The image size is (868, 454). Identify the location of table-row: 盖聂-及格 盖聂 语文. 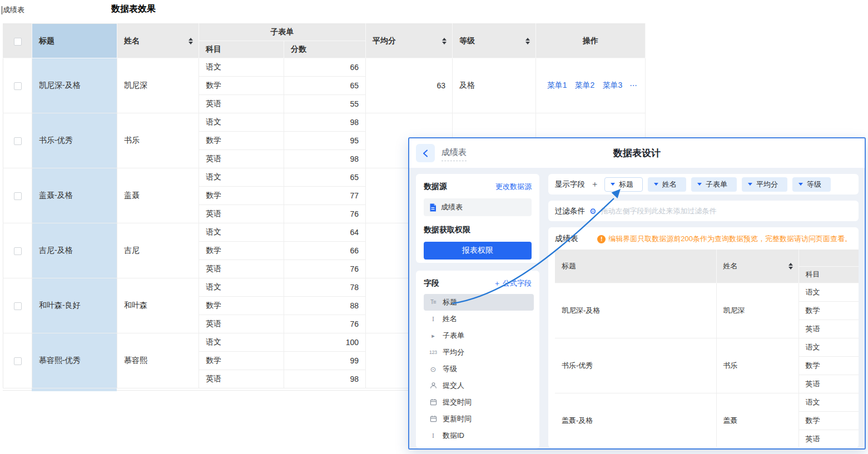
(707, 402).